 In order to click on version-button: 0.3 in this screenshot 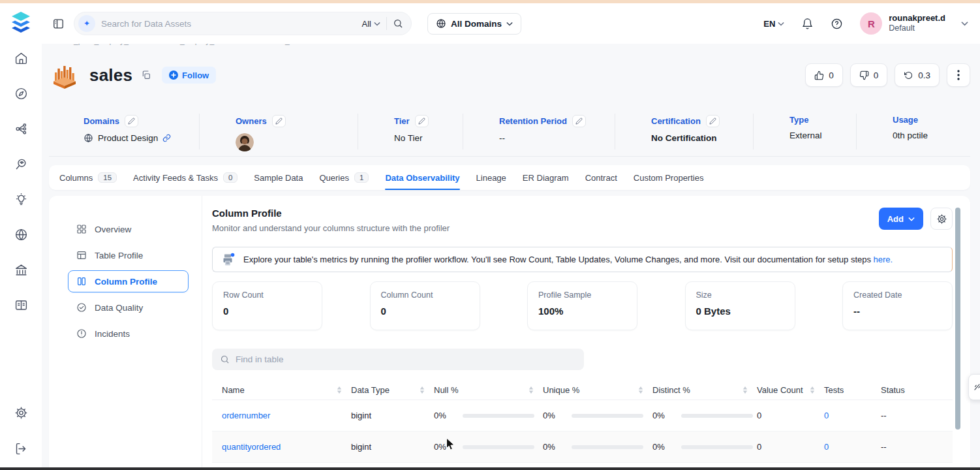, I will do `click(917, 75)`.